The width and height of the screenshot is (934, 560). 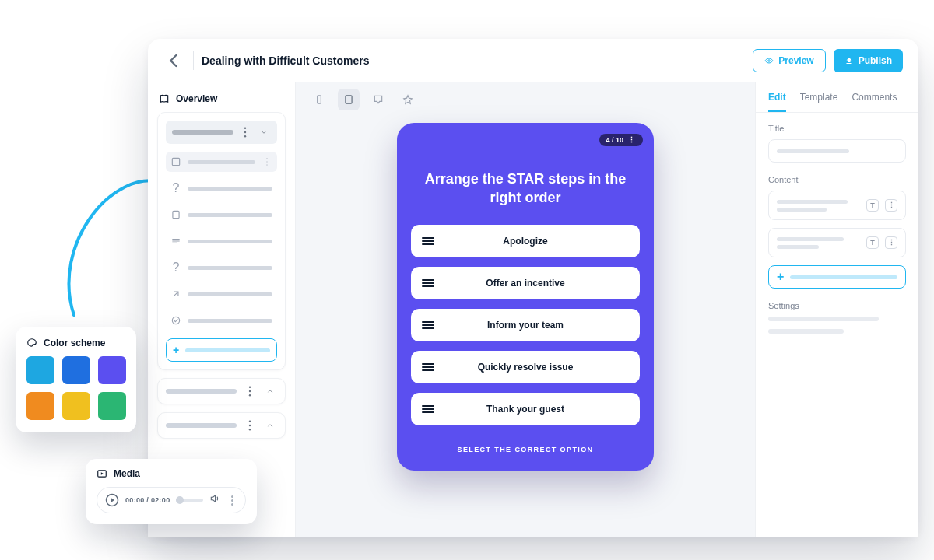 What do you see at coordinates (795, 61) in the screenshot?
I see `preview-label: Preview` at bounding box center [795, 61].